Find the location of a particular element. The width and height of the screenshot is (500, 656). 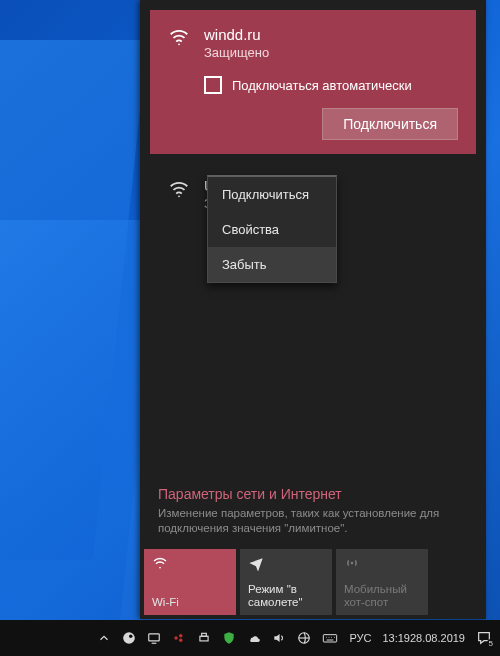

settings-link: Параметры сети и Интернет is located at coordinates (313, 489).